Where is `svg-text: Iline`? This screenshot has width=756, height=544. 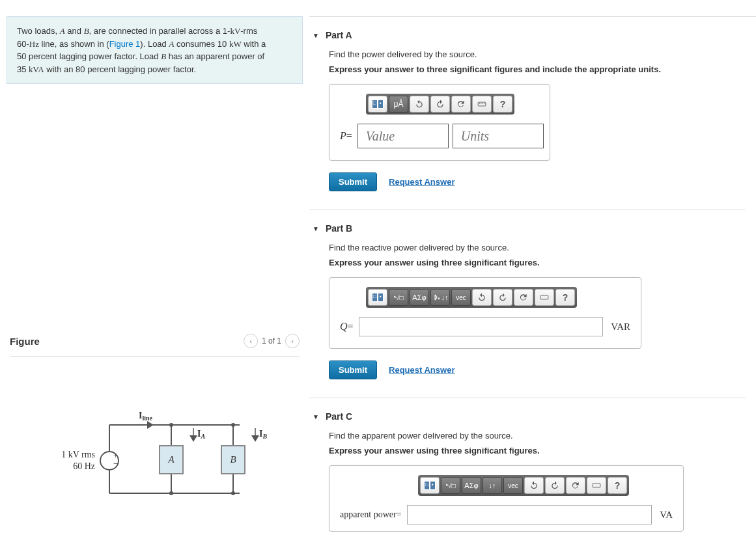 svg-text: Iline is located at coordinates (146, 416).